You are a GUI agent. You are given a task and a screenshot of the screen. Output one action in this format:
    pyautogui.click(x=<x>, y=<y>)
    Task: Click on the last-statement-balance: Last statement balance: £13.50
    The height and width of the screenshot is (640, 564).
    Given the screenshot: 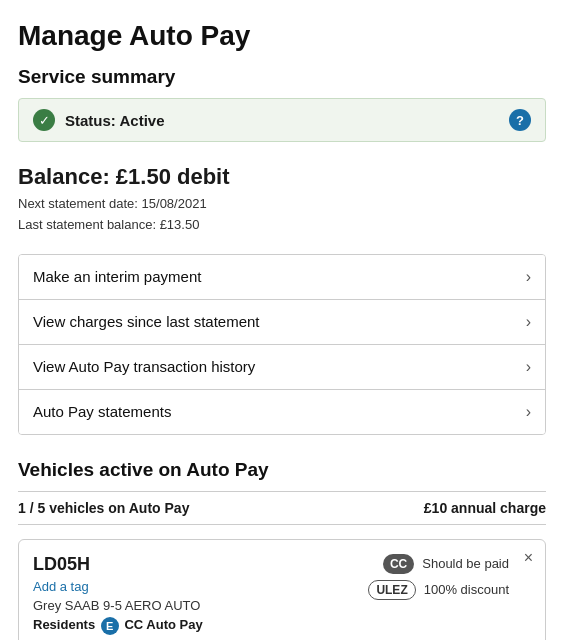 What is the action you would take?
    pyautogui.click(x=282, y=226)
    